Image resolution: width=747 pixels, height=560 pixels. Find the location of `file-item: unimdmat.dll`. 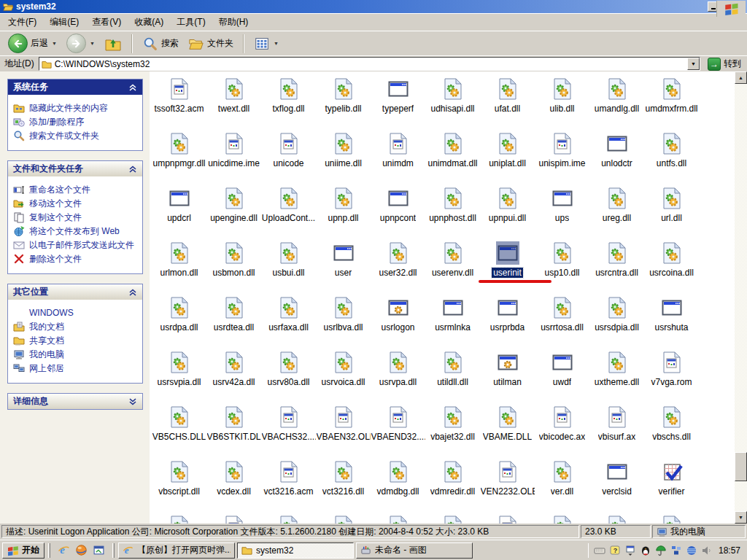

file-item: unimdmat.dll is located at coordinates (452, 158).